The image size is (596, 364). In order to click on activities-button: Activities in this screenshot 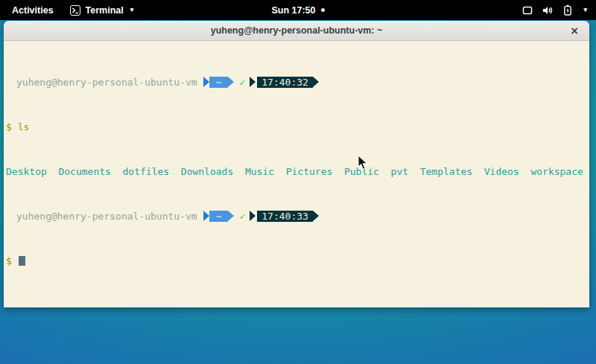, I will do `click(33, 10)`.